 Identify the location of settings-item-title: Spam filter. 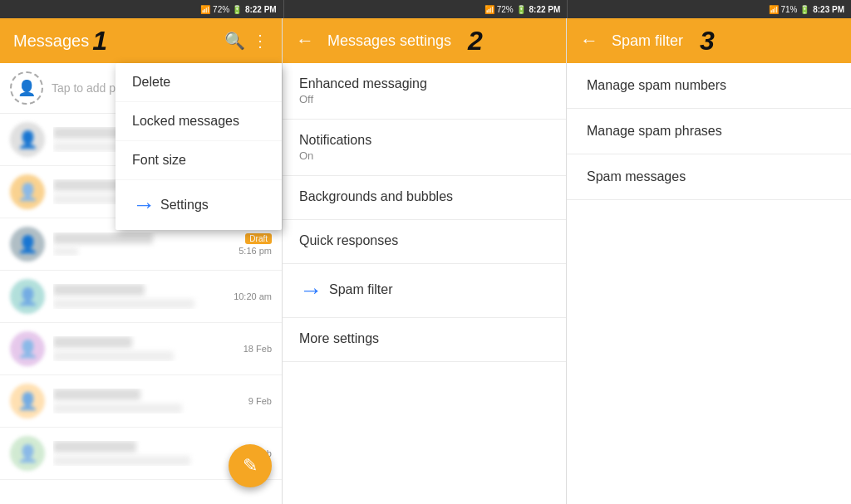
(361, 290).